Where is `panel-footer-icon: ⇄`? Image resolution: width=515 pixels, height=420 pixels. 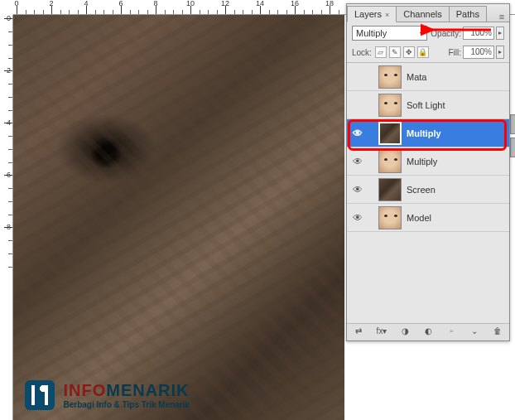
panel-footer-icon: ⇄ is located at coordinates (359, 332).